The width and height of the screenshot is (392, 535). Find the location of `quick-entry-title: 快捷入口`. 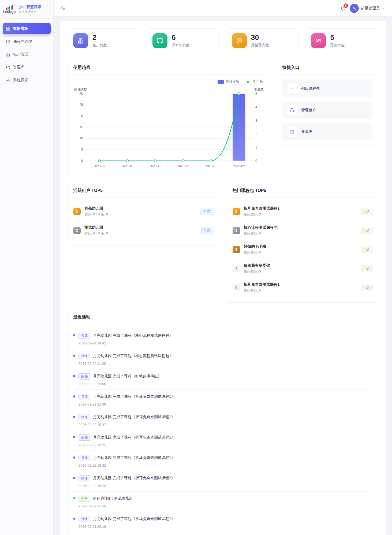

quick-entry-title: 快捷入口 is located at coordinates (327, 68).